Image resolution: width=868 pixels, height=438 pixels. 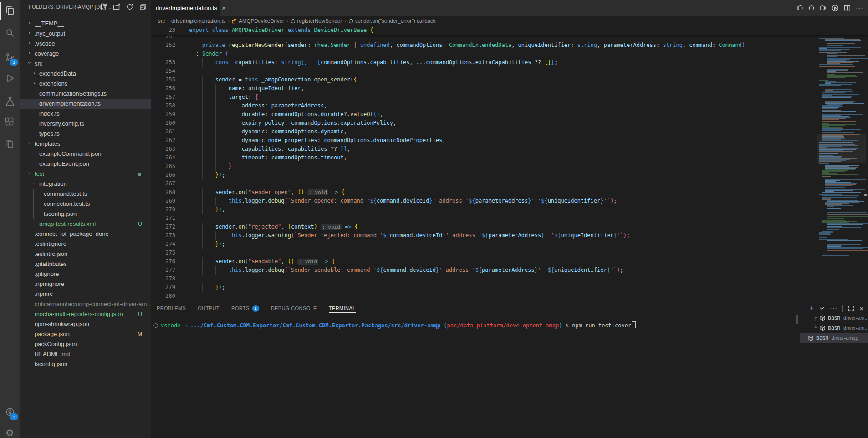 I want to click on panel-tab-debug-console: DEBUG CONSOLE, so click(x=294, y=308).